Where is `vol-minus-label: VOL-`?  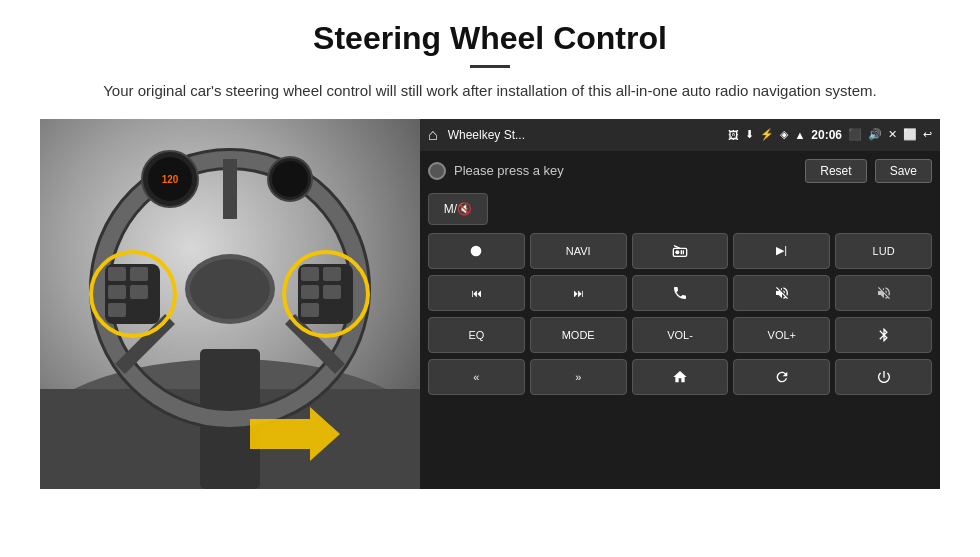
vol-minus-label: VOL- is located at coordinates (680, 335).